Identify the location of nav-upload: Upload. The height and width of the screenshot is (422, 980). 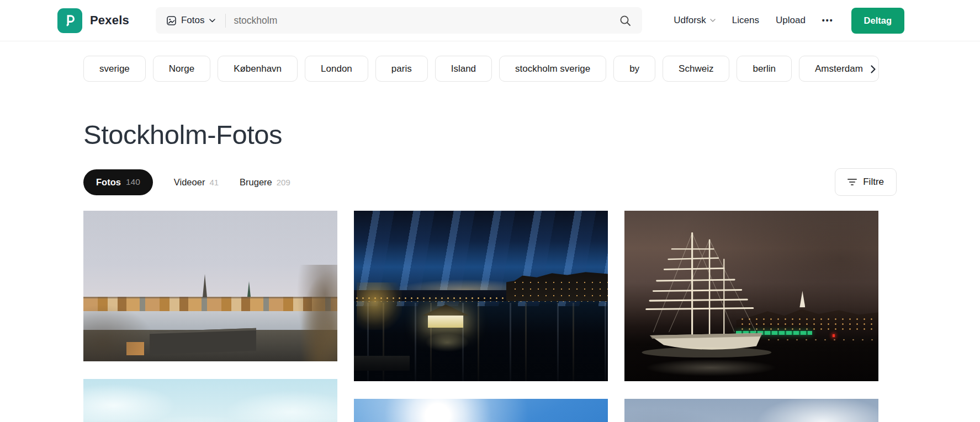
(791, 20).